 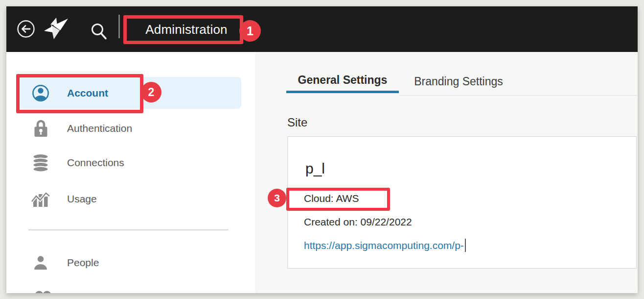 I want to click on lock-icon, so click(x=41, y=128).